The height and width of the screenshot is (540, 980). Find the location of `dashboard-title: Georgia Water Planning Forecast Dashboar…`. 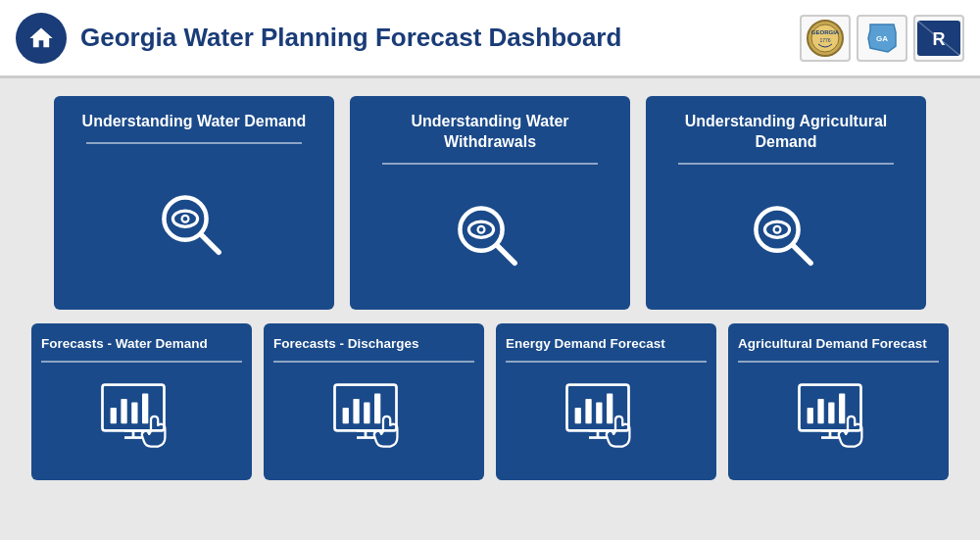

dashboard-title: Georgia Water Planning Forecast Dashboar… is located at coordinates (440, 37).